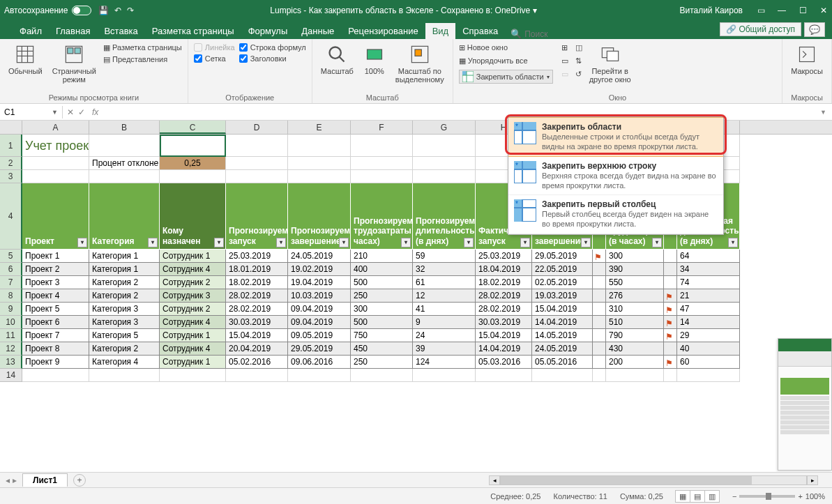 Image resolution: width=832 pixels, height=504 pixels. What do you see at coordinates (653, 480) in the screenshot?
I see `horizontal-scrollbar: ◂▸` at bounding box center [653, 480].